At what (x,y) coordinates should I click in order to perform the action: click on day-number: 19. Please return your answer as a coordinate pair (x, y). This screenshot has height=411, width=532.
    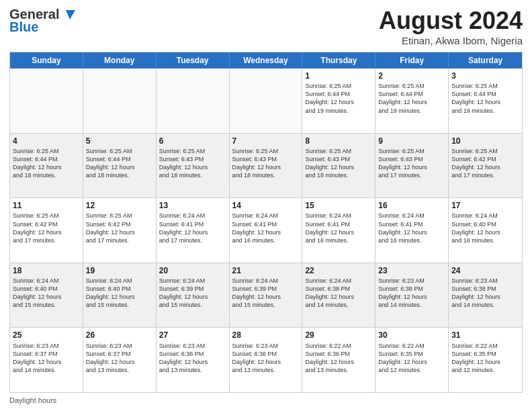
    Looking at the image, I should click on (120, 271).